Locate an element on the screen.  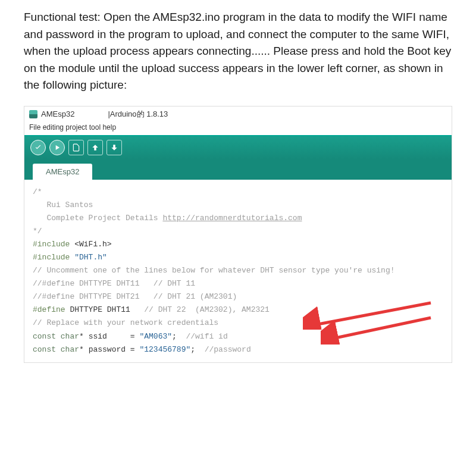
code-text: DHTTYPE DHT11 is located at coordinates (105, 309).